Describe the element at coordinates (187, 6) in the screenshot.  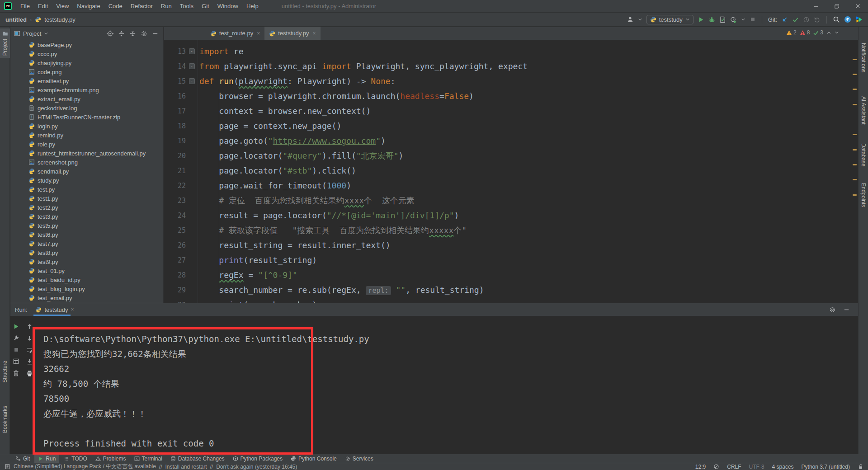
I see `menu-tools: Tools` at that location.